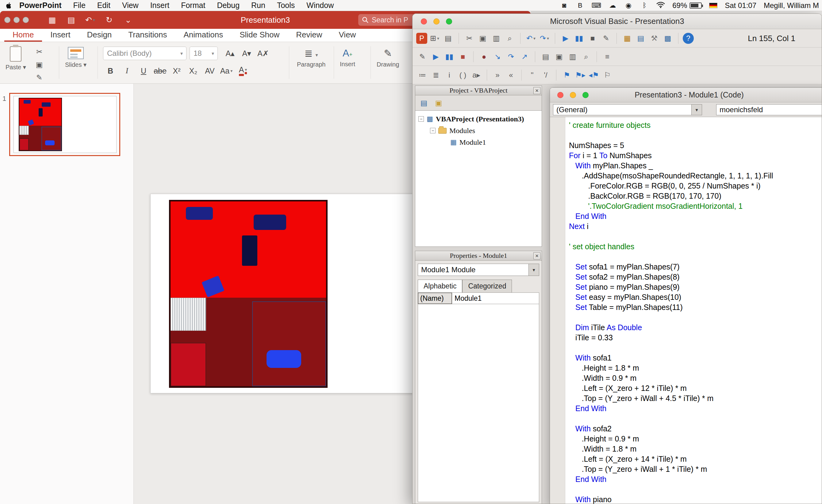  What do you see at coordinates (16, 59) in the screenshot?
I see `paste-button: Paste ▾` at bounding box center [16, 59].